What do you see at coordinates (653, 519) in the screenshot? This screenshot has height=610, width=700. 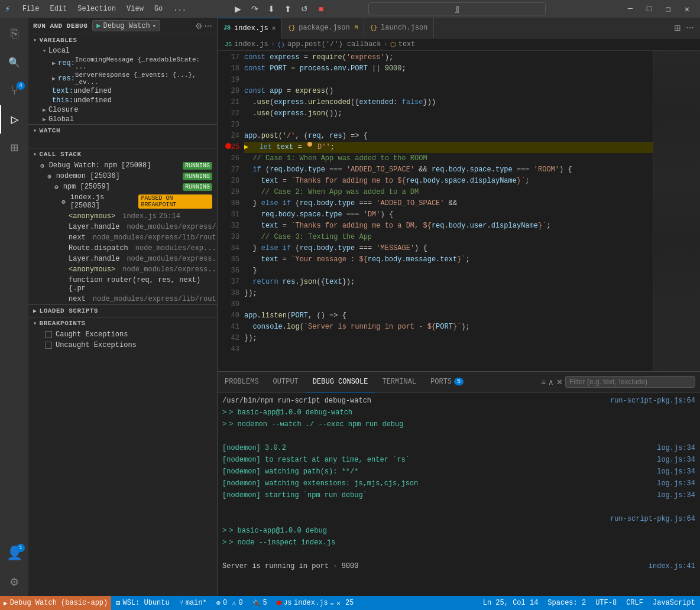 I see `console-run-link: run-script-pkg.js:64` at bounding box center [653, 519].